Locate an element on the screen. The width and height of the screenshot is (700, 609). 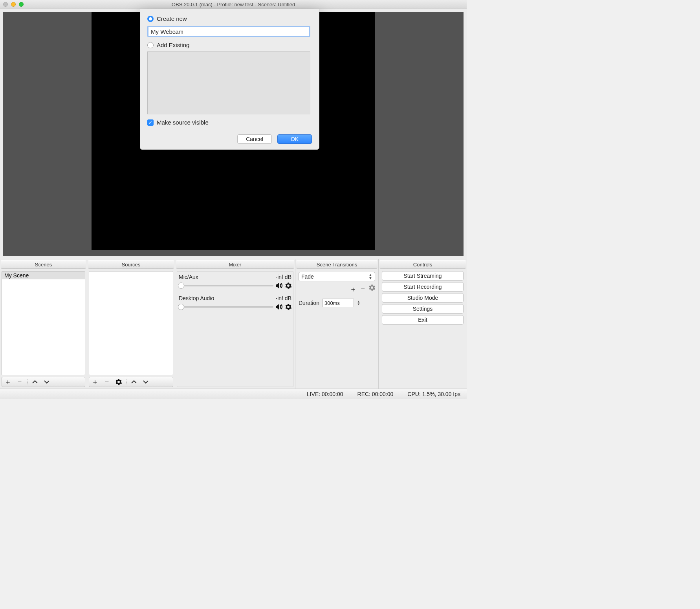
scenes-list: My Scene is located at coordinates (43, 323).